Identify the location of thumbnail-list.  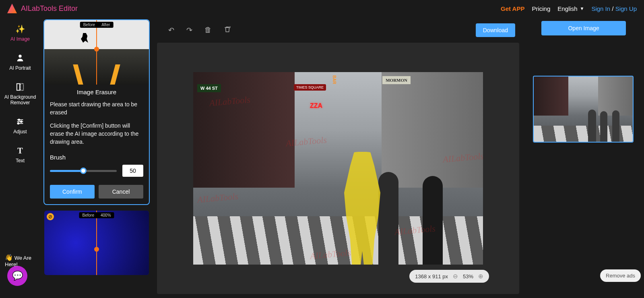
(584, 109).